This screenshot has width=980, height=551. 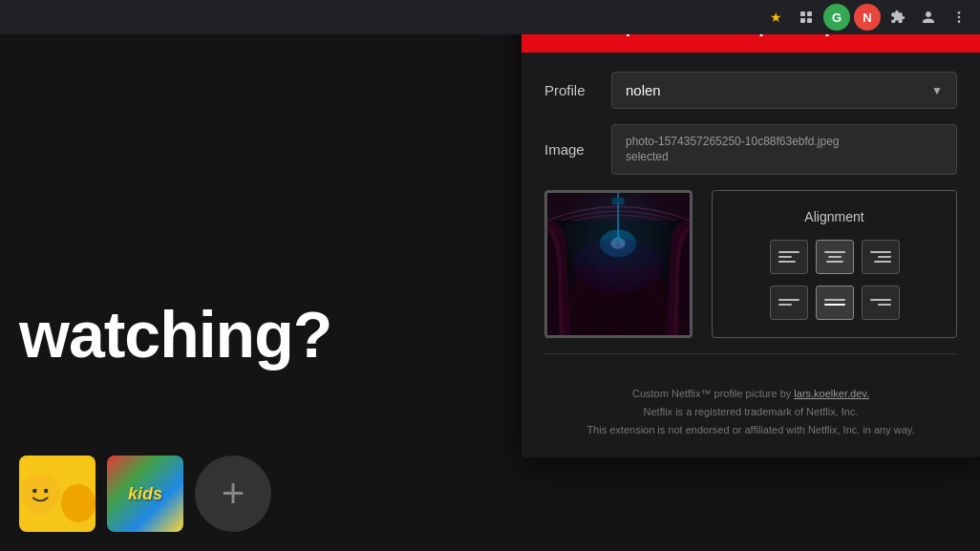 I want to click on footer-link: lars.koelker.dev., so click(x=831, y=393).